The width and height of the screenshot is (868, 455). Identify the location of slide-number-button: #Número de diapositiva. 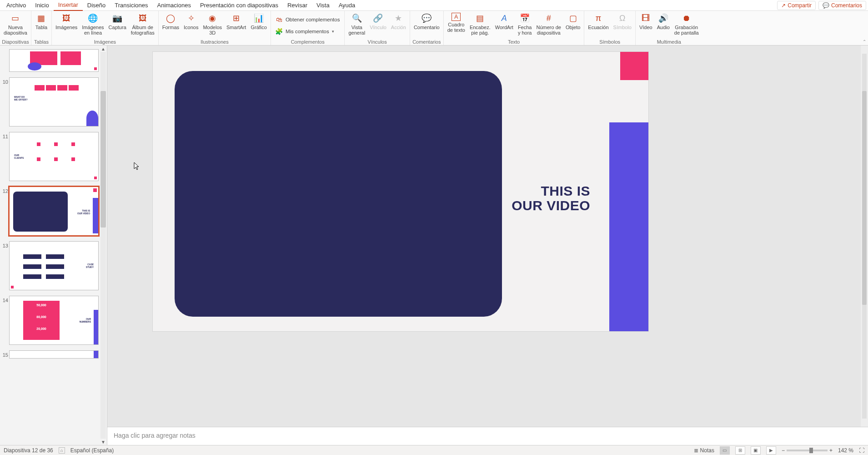
(548, 24).